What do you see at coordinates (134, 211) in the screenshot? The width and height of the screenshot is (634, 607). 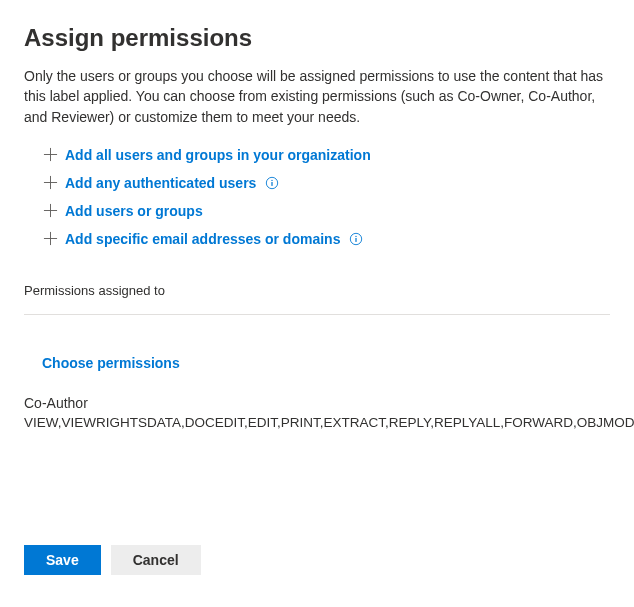 I see `add-users-groups-label: Add users or groups` at bounding box center [134, 211].